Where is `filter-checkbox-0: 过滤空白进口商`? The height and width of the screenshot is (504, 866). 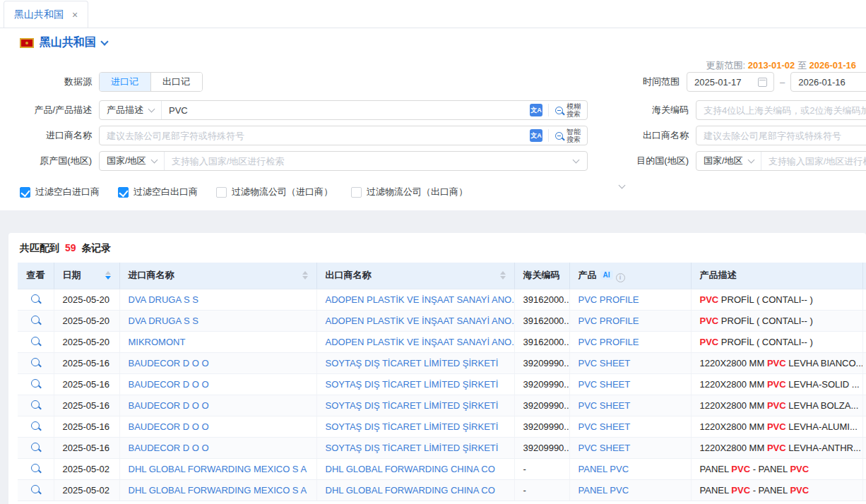
filter-checkbox-0: 过滤空白进口商 is located at coordinates (59, 192).